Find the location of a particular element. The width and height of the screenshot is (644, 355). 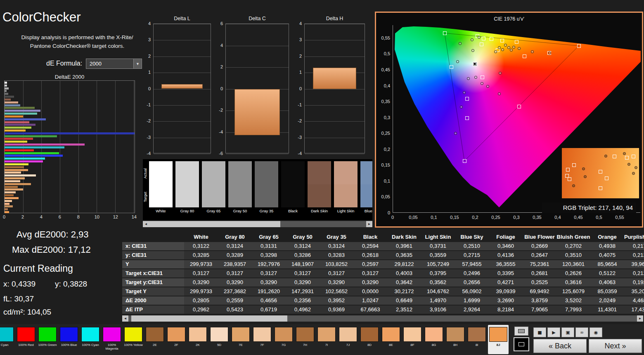

loop-button: ∞ is located at coordinates (582, 332).